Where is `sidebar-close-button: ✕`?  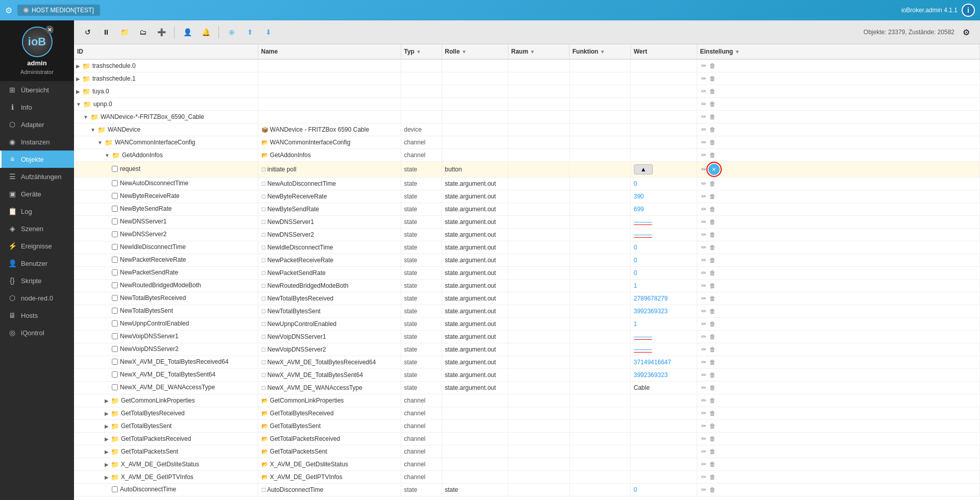
sidebar-close-button: ✕ is located at coordinates (50, 30).